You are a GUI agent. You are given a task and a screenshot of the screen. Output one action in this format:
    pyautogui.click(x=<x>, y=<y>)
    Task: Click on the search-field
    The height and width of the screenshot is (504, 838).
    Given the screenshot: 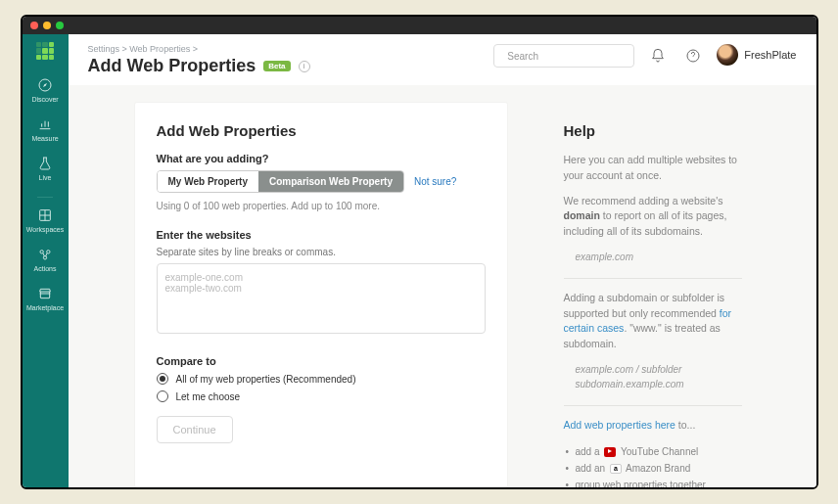 What is the action you would take?
    pyautogui.click(x=570, y=57)
    